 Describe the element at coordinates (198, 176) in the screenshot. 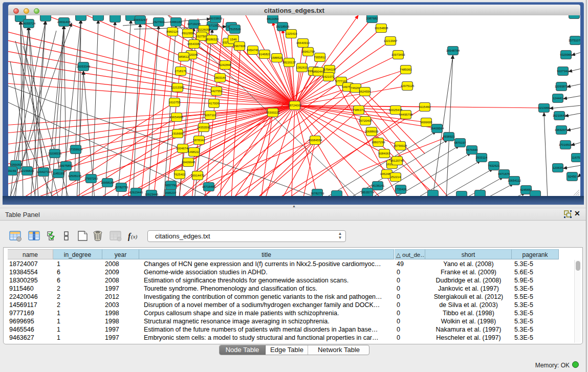

I see `svg-text: 16914479` at that location.